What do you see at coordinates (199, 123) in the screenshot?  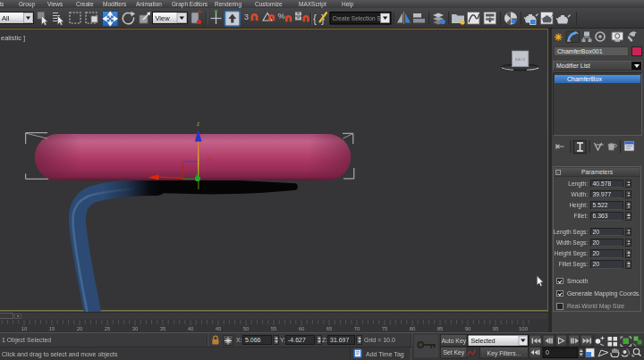 I see `svg-text: z` at bounding box center [199, 123].